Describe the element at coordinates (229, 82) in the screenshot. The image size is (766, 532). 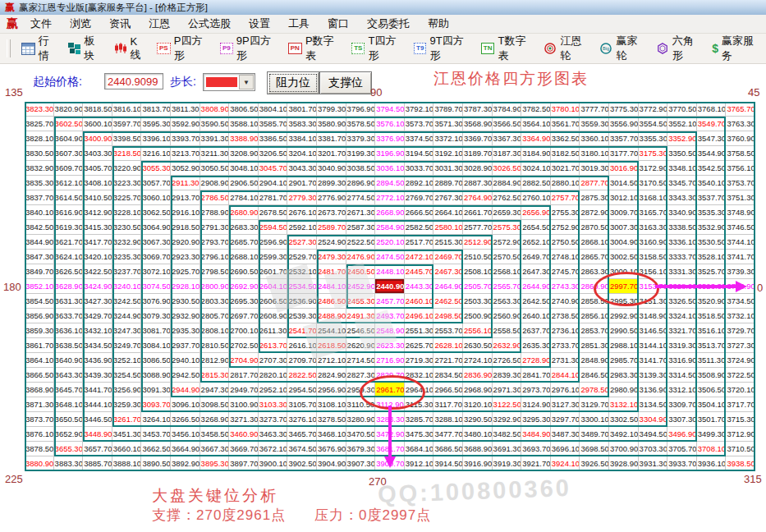
I see `step-select: ▼` at that location.